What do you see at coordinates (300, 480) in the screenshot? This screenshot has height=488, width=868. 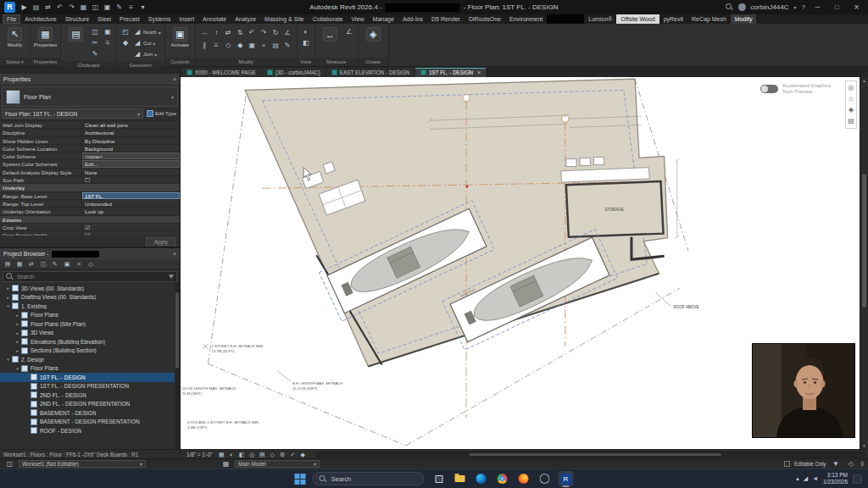 I see `start-button` at bounding box center [300, 480].